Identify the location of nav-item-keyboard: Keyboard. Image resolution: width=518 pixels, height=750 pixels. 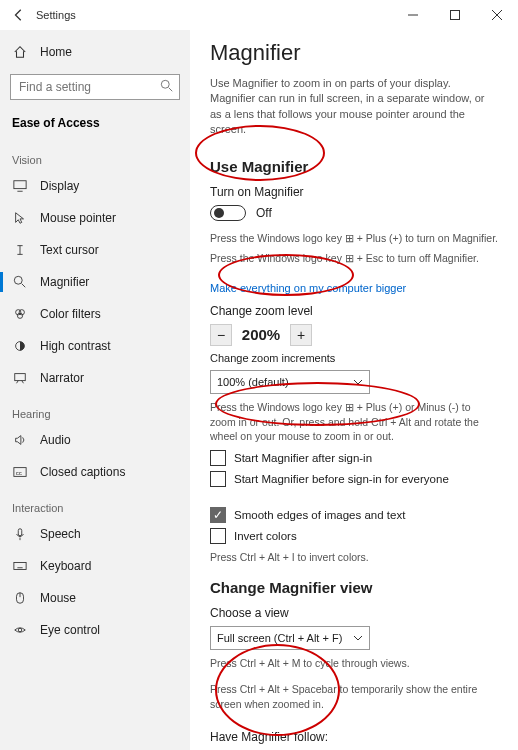
(95, 566).